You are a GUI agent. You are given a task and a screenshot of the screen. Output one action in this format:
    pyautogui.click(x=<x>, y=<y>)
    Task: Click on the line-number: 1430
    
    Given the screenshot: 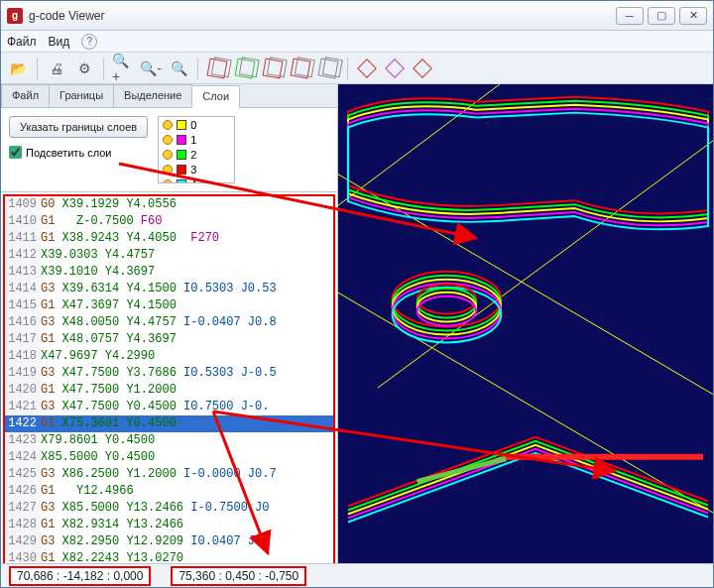 What is the action you would take?
    pyautogui.click(x=23, y=557)
    